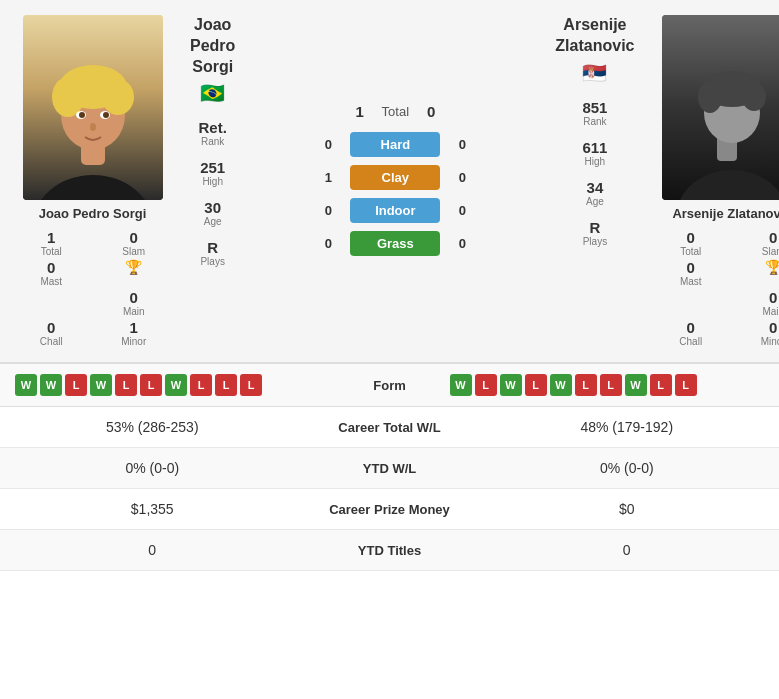  I want to click on stats-value-right: 0, so click(628, 550).